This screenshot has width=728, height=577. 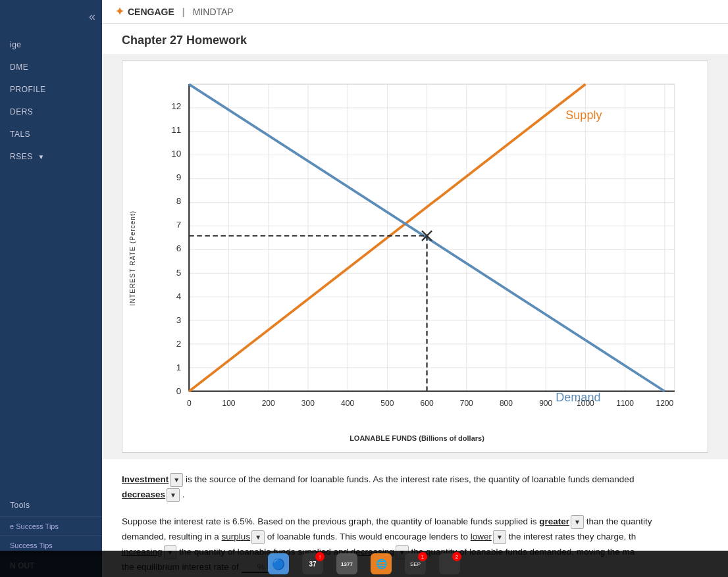 What do you see at coordinates (278, 564) in the screenshot?
I see `taskbar-item-finder: 🔵` at bounding box center [278, 564].